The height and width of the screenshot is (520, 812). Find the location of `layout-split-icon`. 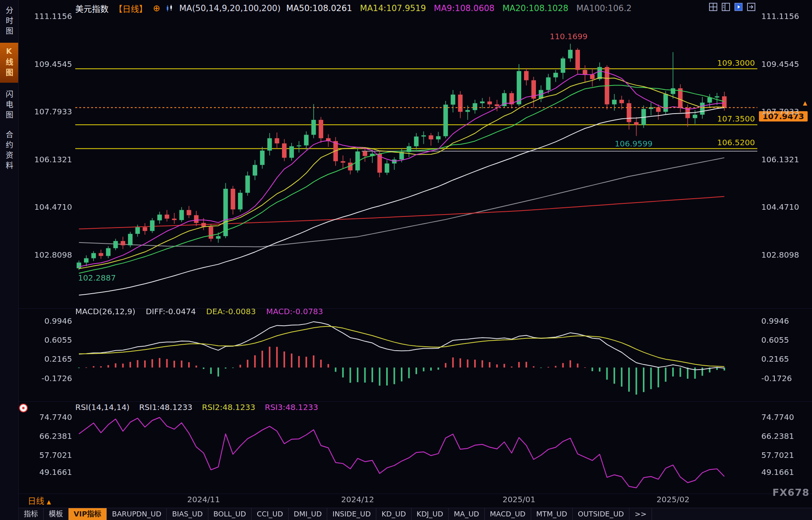

layout-split-icon is located at coordinates (726, 7).